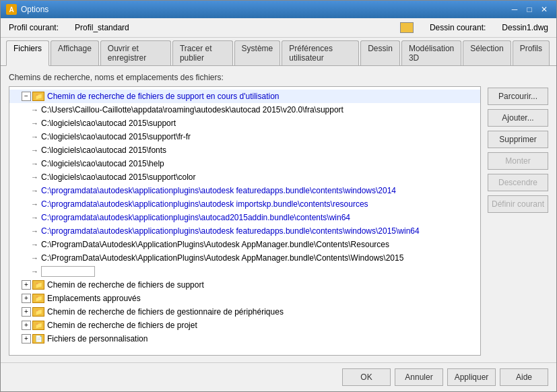 This screenshot has width=557, height=392. What do you see at coordinates (245, 96) in the screenshot?
I see `tree-root: − 📁 Chemin de recherche de fichiers de s…` at bounding box center [245, 96].